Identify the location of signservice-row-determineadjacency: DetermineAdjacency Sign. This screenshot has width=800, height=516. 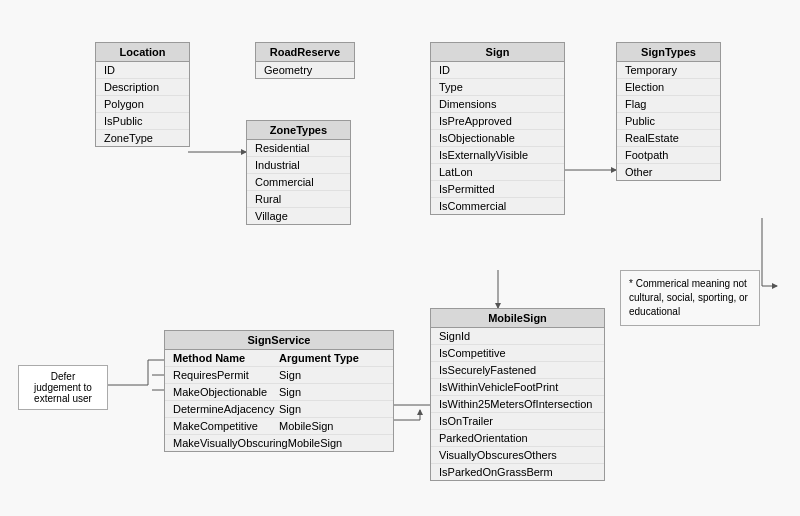
(279, 410).